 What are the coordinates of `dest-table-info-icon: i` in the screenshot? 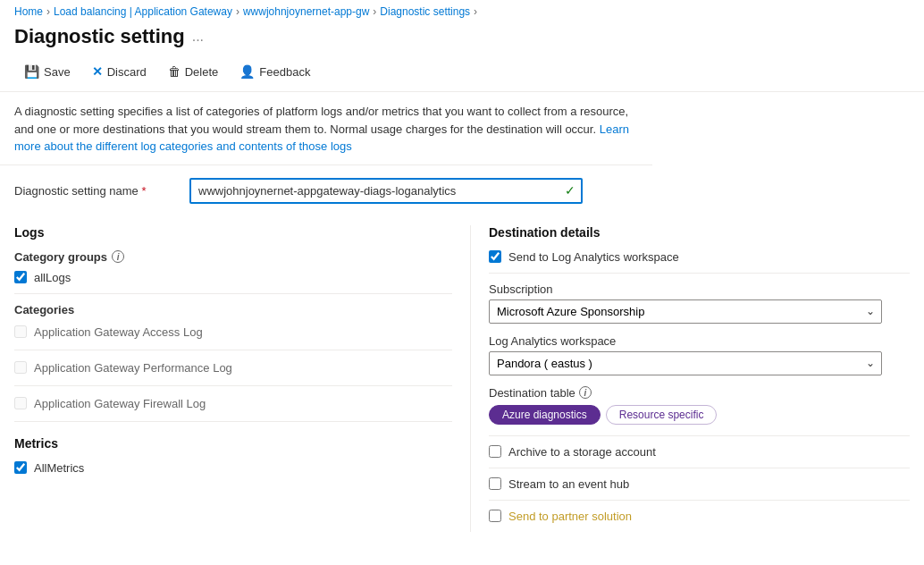 It's located at (585, 392).